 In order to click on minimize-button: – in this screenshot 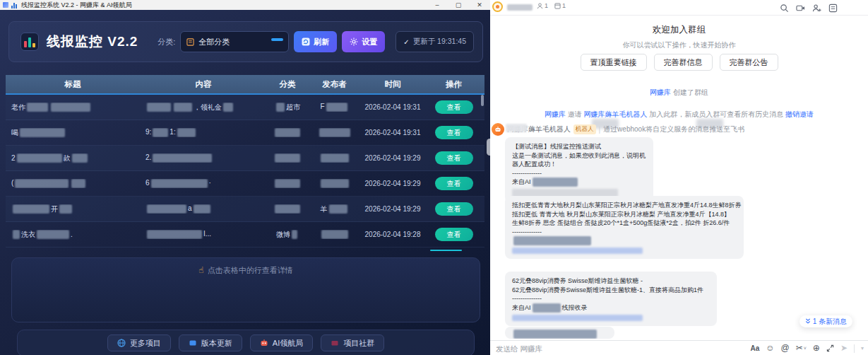, I will do `click(437, 5)`.